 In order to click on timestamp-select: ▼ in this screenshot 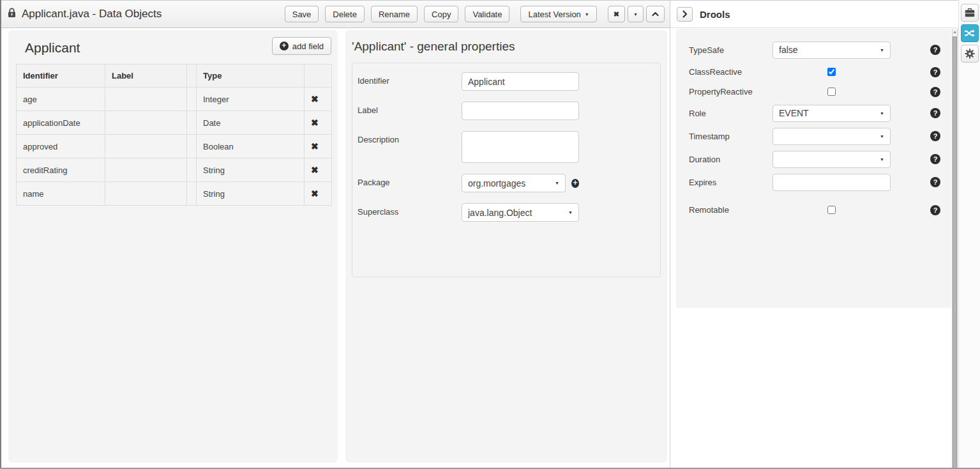, I will do `click(831, 137)`.